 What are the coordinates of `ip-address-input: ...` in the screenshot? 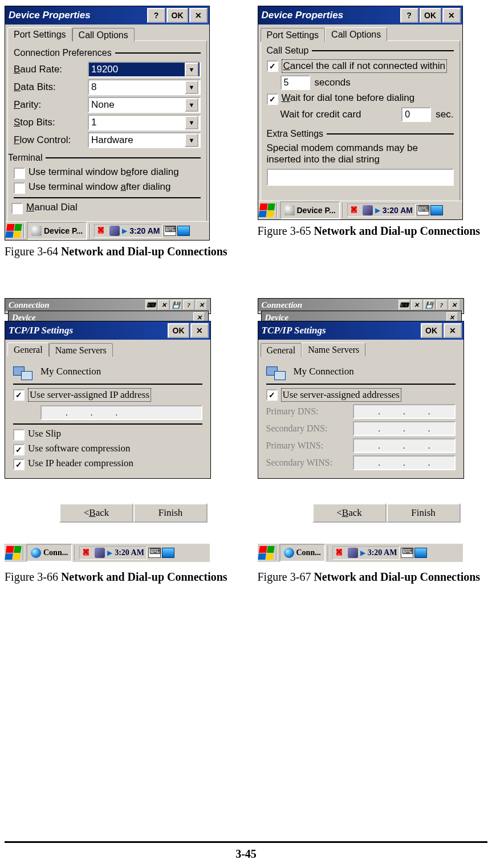 It's located at (121, 413).